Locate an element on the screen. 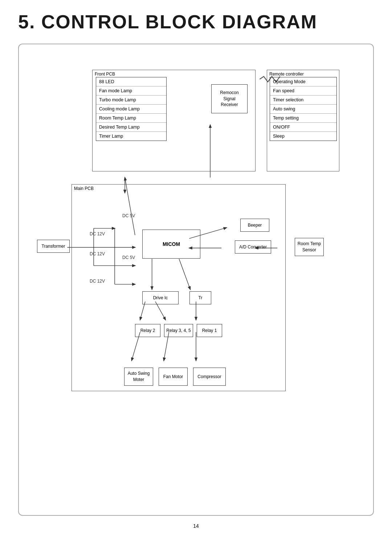 Image resolution: width=392 pixels, height=555 pixels. page-title: 5. CONTROL BLOCK DIAGRAM is located at coordinates (196, 22).